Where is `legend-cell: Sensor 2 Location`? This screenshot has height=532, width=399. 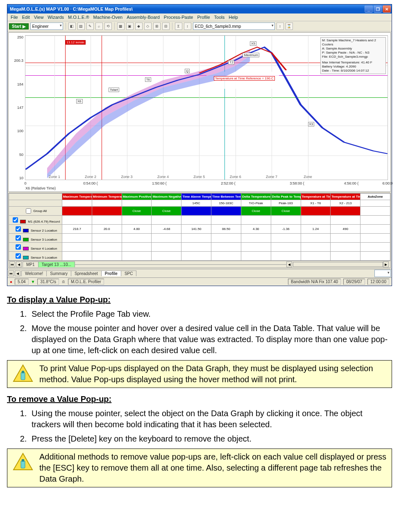 legend-cell: Sensor 2 Location is located at coordinates (36, 229).